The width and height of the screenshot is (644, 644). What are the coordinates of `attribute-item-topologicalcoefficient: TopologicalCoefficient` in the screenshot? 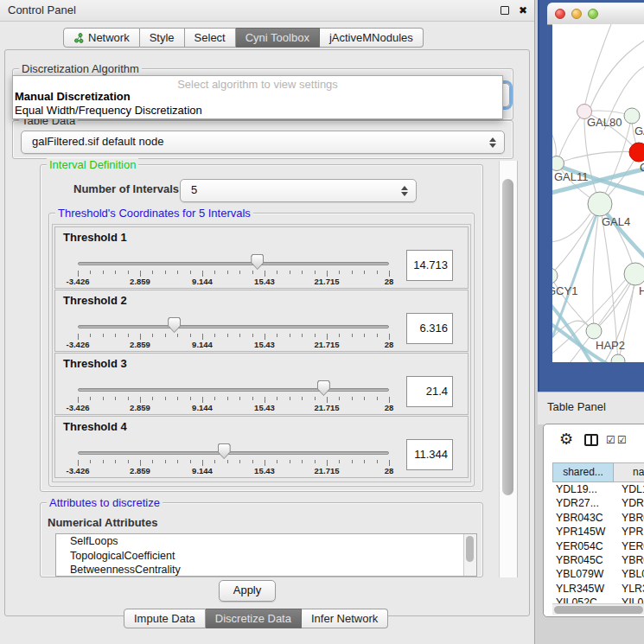 It's located at (266, 557).